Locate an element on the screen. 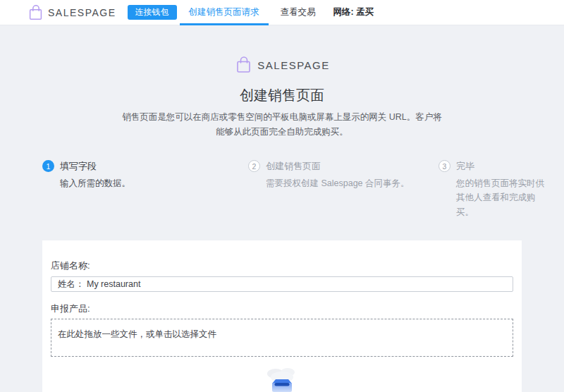 This screenshot has height=392, width=564. step-title: 创建销售页面 is located at coordinates (293, 166).